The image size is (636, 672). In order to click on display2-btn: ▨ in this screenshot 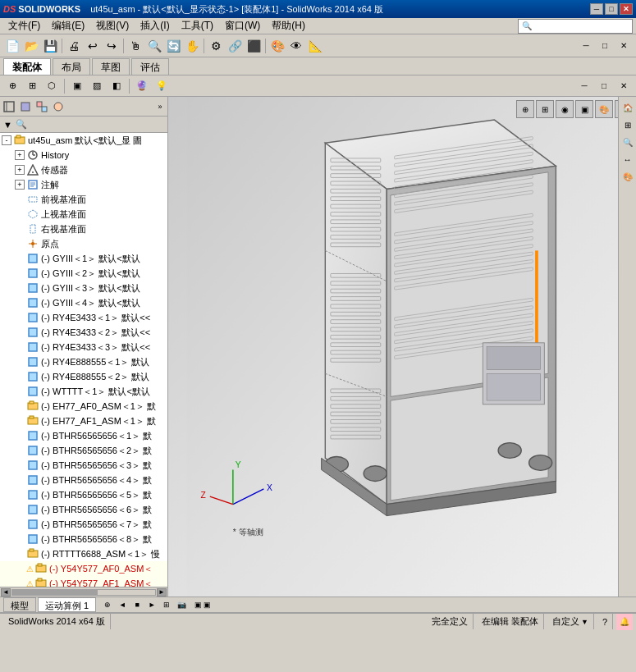, I will do `click(97, 86)`.